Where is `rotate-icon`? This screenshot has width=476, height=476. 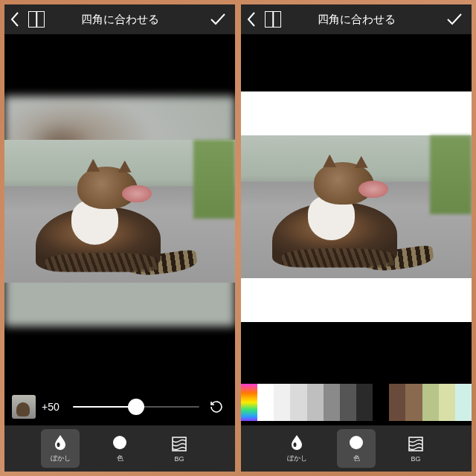 rotate-icon is located at coordinates (216, 407).